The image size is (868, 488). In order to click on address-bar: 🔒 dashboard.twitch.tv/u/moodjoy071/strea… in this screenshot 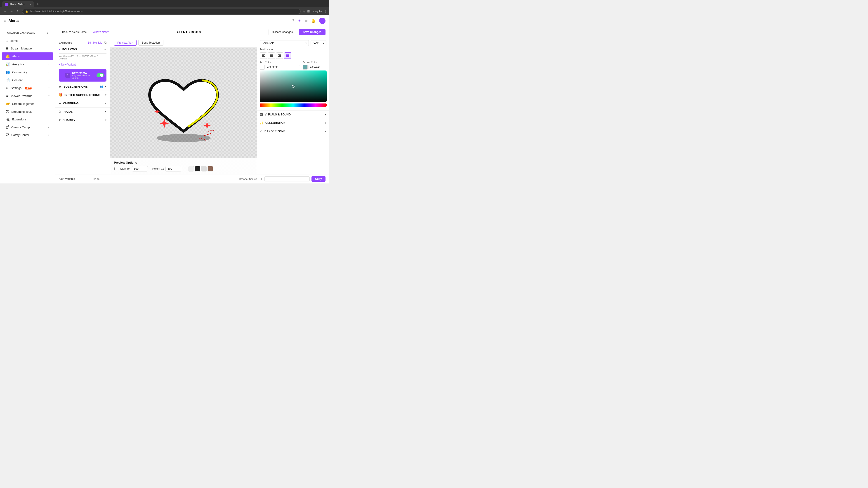, I will do `click(161, 11)`.